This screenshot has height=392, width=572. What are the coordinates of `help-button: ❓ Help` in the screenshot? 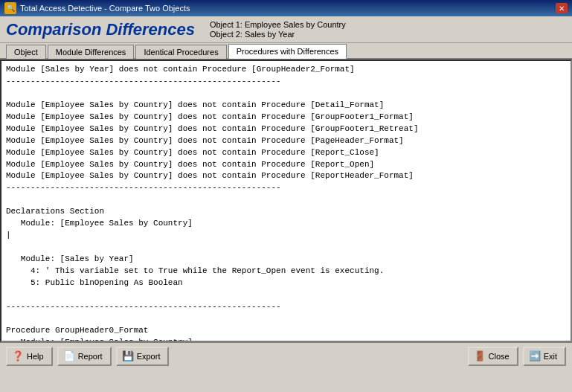 It's located at (30, 356).